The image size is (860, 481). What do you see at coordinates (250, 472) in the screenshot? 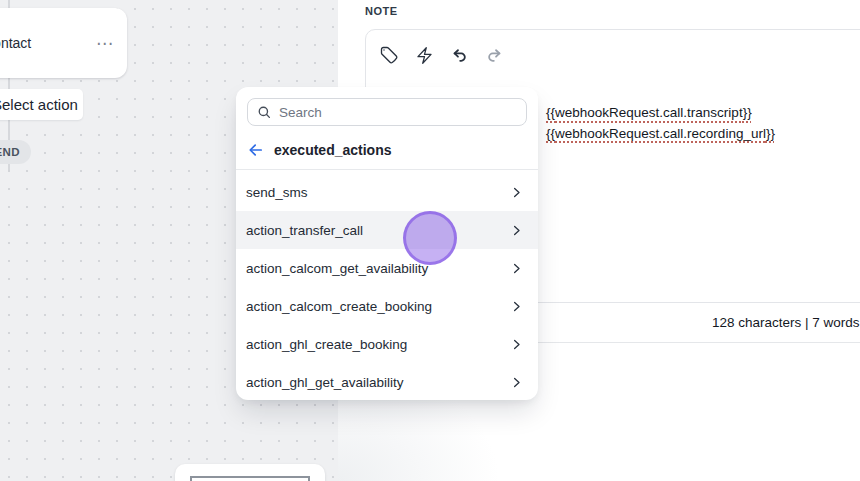
I see `node-card-partial` at bounding box center [250, 472].